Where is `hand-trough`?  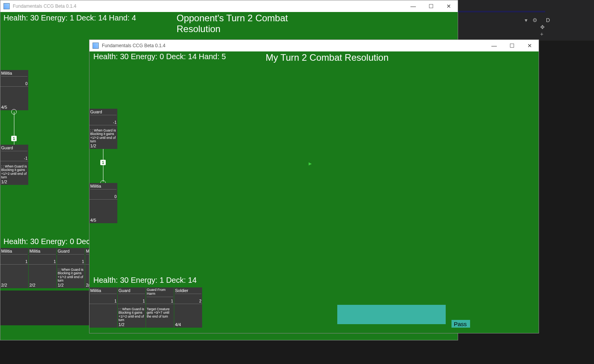
hand-trough is located at coordinates (45, 308).